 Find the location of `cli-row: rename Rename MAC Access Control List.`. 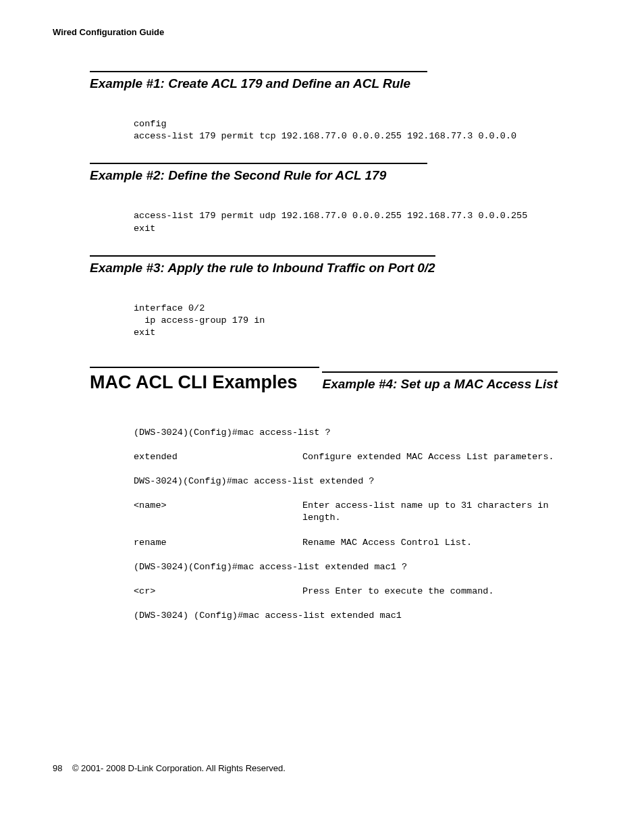

cli-row: rename Rename MAC Access Control List. is located at coordinates (363, 543).